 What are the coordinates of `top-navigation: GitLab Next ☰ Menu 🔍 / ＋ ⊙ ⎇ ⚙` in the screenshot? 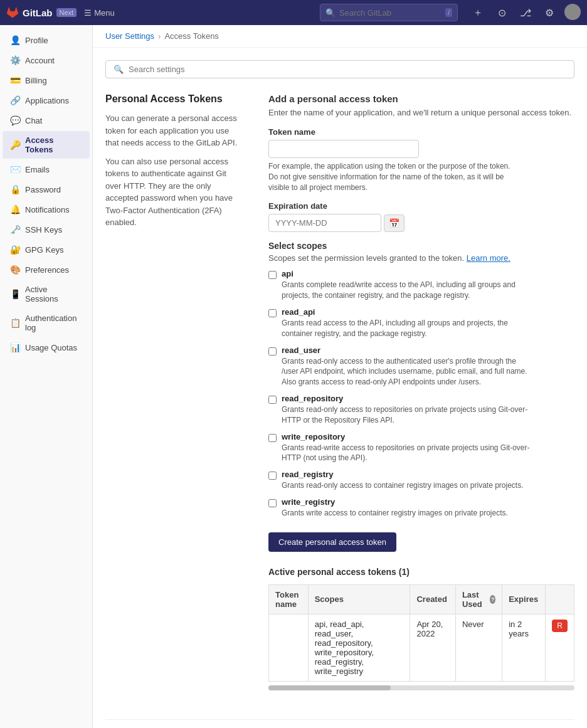 It's located at (294, 13).